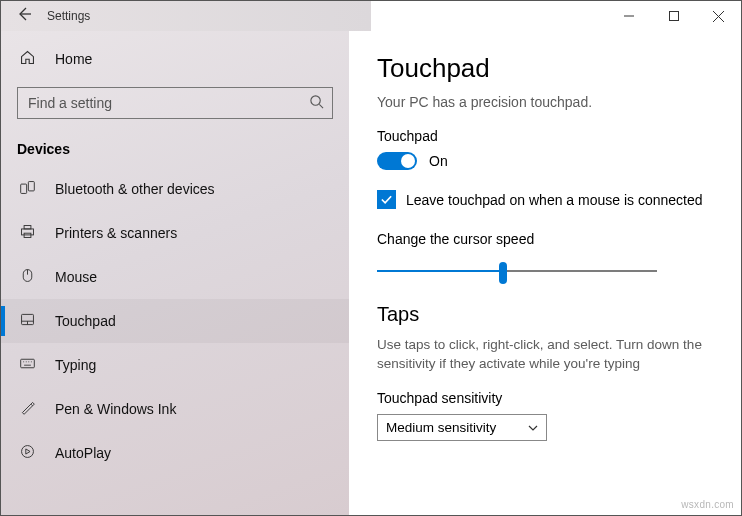 The image size is (742, 516). Describe the element at coordinates (175, 409) in the screenshot. I see `sidebar-item-pen: Pen & Windows Ink` at that location.